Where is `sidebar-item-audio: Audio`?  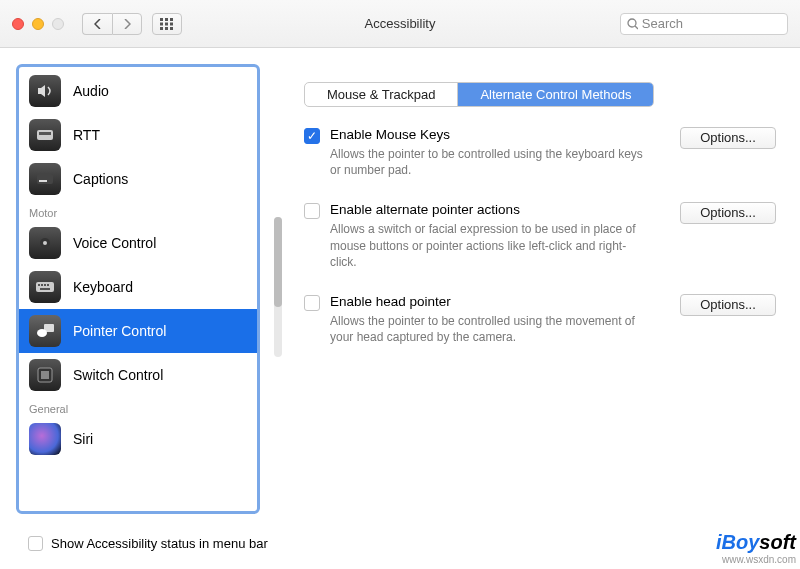 sidebar-item-audio: Audio is located at coordinates (138, 91).